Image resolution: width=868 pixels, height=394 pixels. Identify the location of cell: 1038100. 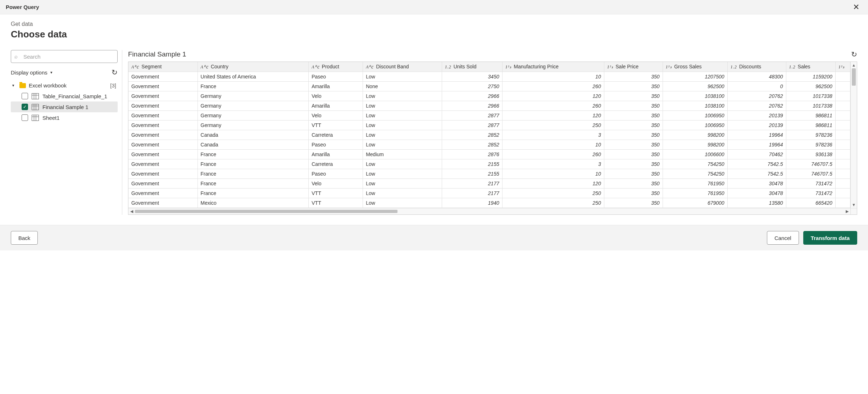
(695, 96).